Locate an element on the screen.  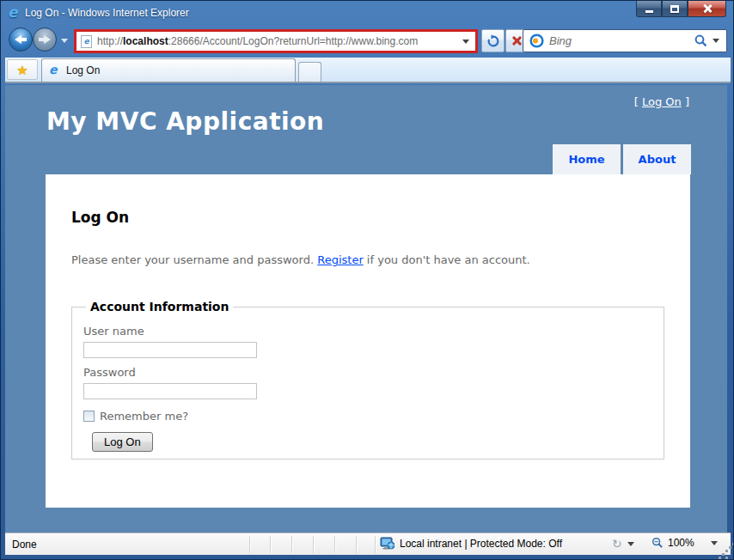
minimize-button is located at coordinates (649, 9).